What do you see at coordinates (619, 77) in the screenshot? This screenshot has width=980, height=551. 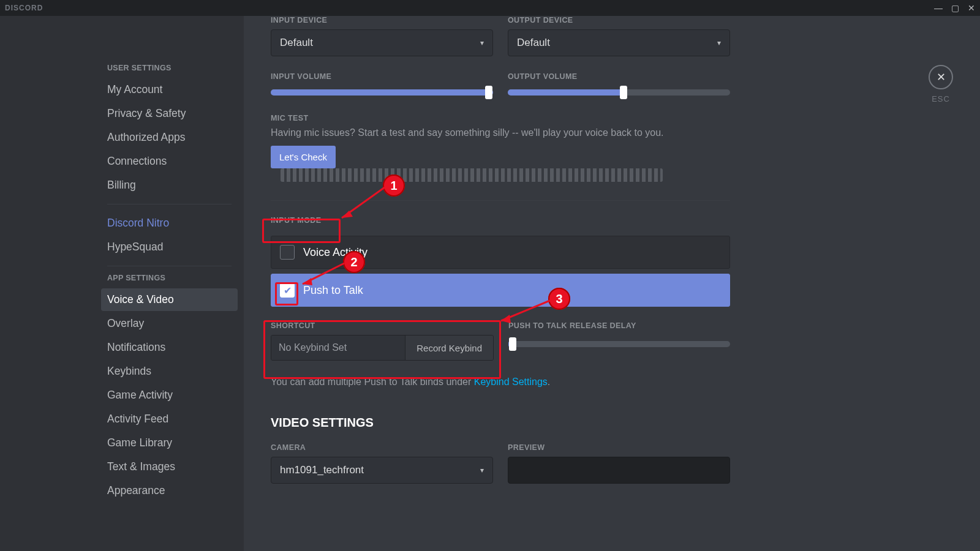 I see `output-volume-label: OUTPUT VOLUME` at bounding box center [619, 77].